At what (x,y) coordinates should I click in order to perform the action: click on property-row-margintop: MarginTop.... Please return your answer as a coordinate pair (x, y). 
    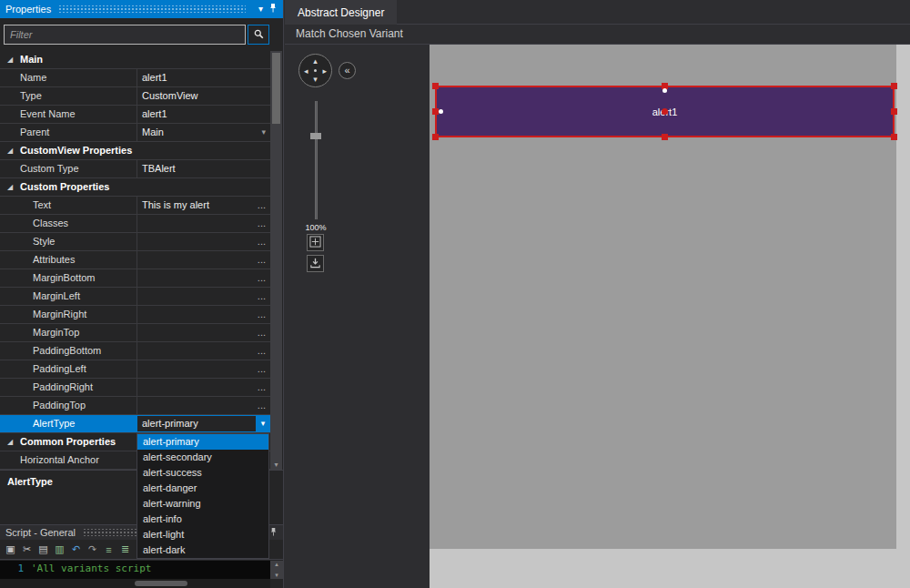
    Looking at the image, I should click on (135, 333).